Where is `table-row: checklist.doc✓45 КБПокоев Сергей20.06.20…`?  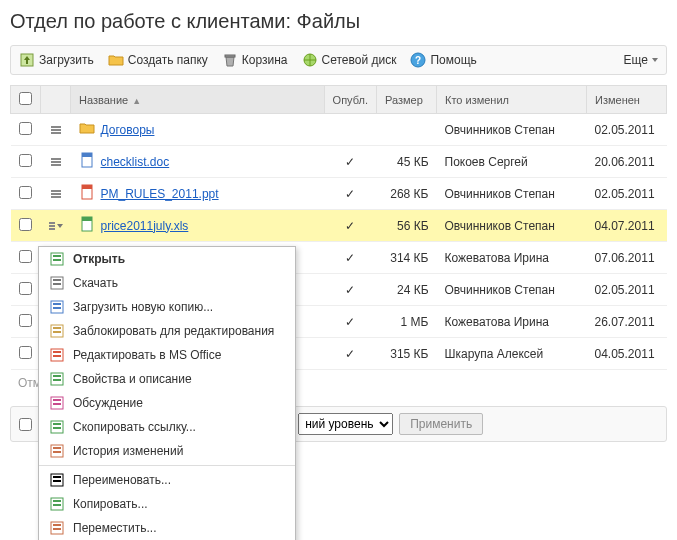
table-row: checklist.doc✓45 КБПокоев Сергей20.06.20… is located at coordinates (339, 162).